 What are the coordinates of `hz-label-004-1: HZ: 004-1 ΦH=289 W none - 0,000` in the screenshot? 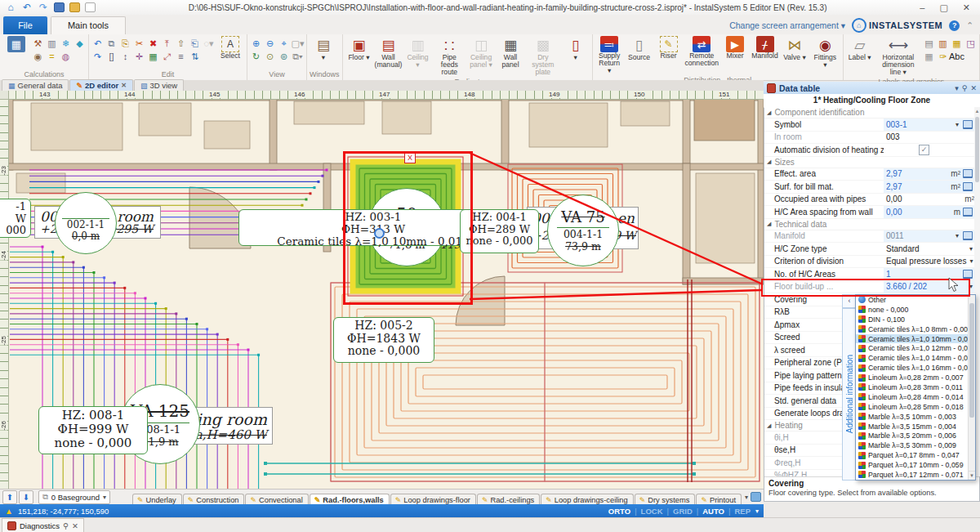 It's located at (500, 231).